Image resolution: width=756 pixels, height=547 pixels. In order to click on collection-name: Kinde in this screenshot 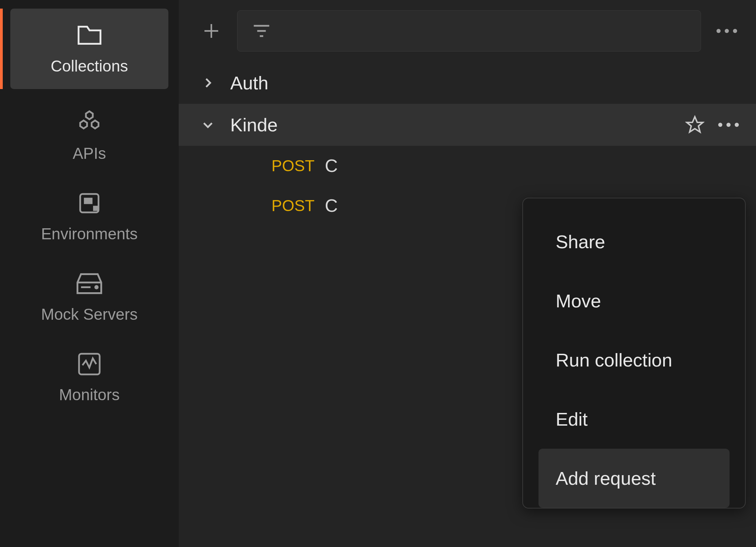, I will do `click(451, 125)`.